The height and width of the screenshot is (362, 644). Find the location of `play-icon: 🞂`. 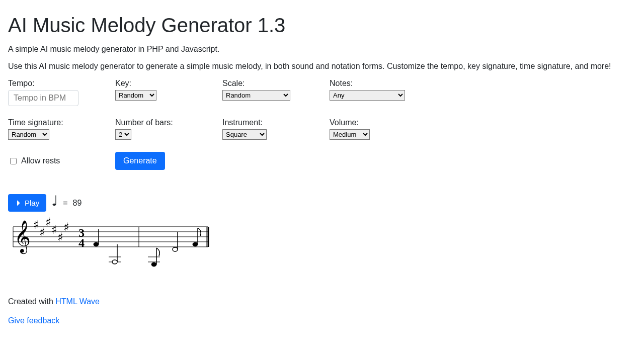

play-icon: 🞂 is located at coordinates (19, 203).